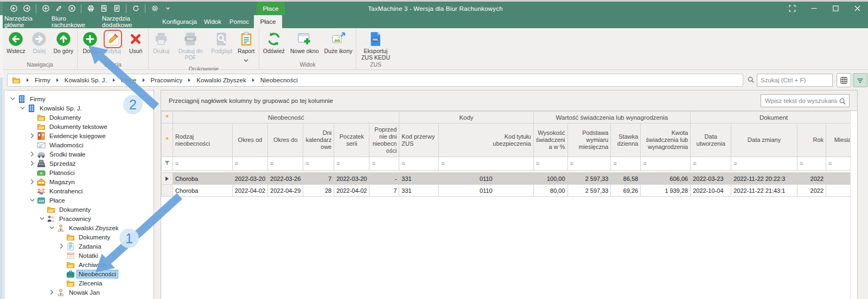  I want to click on tree-item-płatności: Płatności, so click(52, 172).